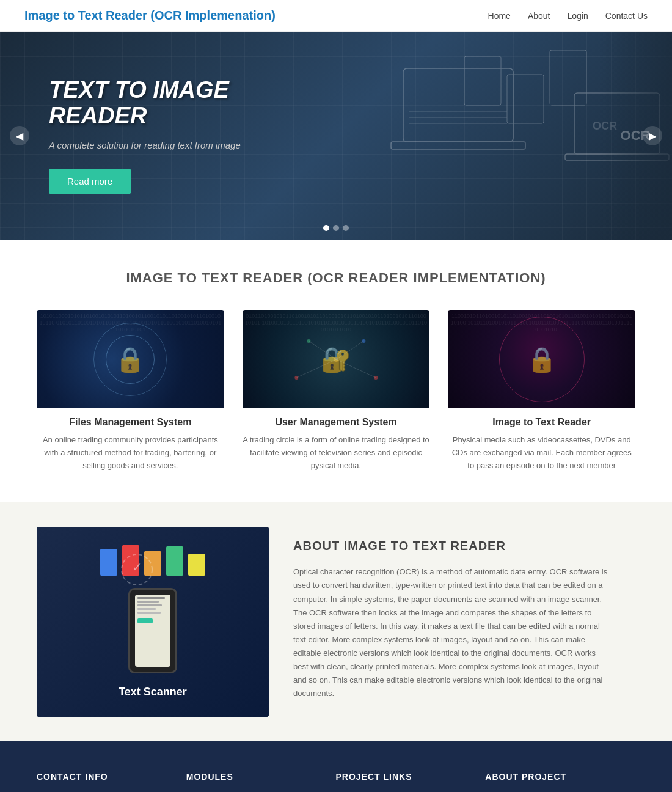 The width and height of the screenshot is (672, 792). What do you see at coordinates (153, 560) in the screenshot?
I see `about-files-icon: ✓` at bounding box center [153, 560].